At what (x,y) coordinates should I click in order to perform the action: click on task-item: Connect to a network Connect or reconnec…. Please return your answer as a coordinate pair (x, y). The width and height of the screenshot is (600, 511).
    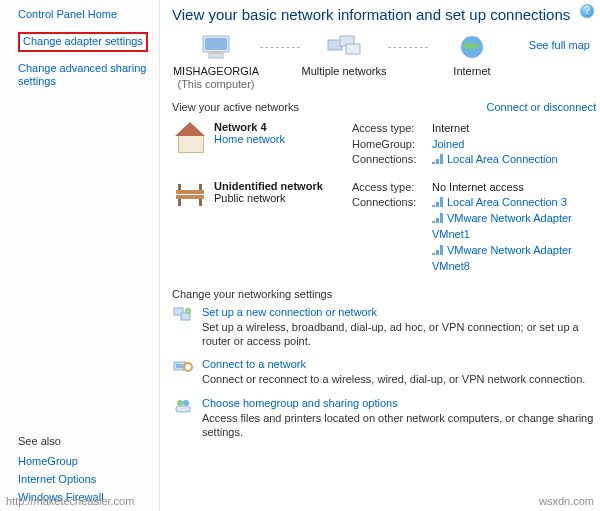
    Looking at the image, I should click on (384, 372).